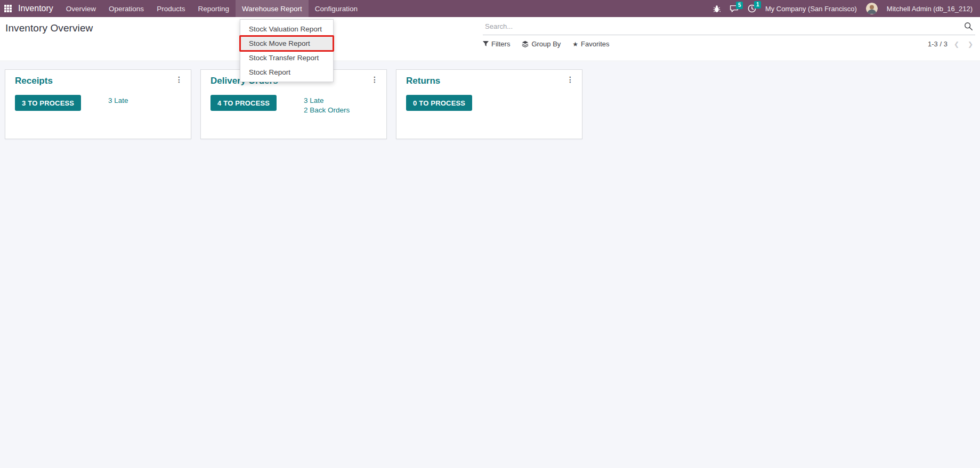  What do you see at coordinates (490, 9) in the screenshot?
I see `top-navbar: Inventory Overview Operations Products R…` at bounding box center [490, 9].